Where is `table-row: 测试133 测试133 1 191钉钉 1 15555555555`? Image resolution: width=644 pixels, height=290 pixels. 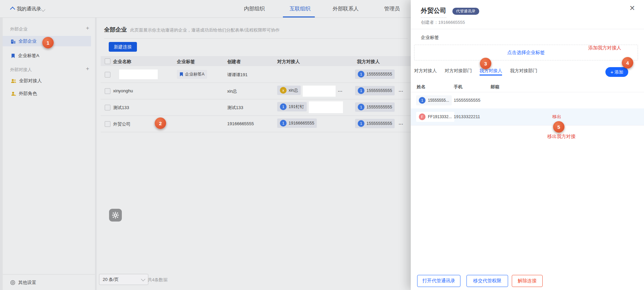
table-row: 测试133 测试133 1 191钉钉 1 15555555555 is located at coordinates (256, 107).